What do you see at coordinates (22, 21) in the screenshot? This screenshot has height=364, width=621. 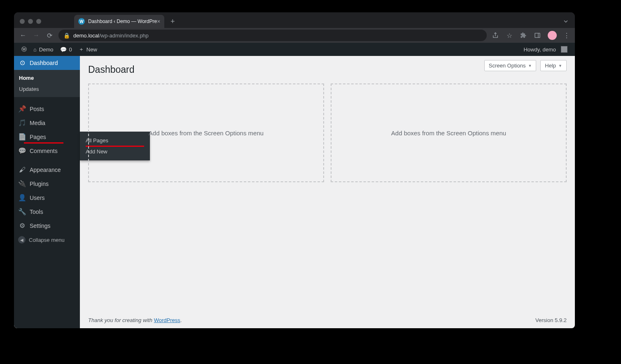 I see `close-window-icon` at bounding box center [22, 21].